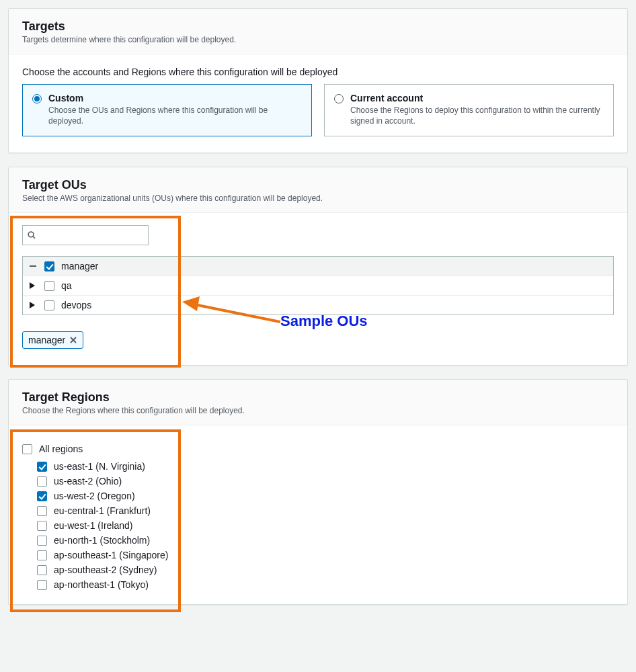 This screenshot has height=672, width=636. What do you see at coordinates (318, 190) in the screenshot?
I see `target-ous-header: Target OUs Select the AWS organizational…` at bounding box center [318, 190].